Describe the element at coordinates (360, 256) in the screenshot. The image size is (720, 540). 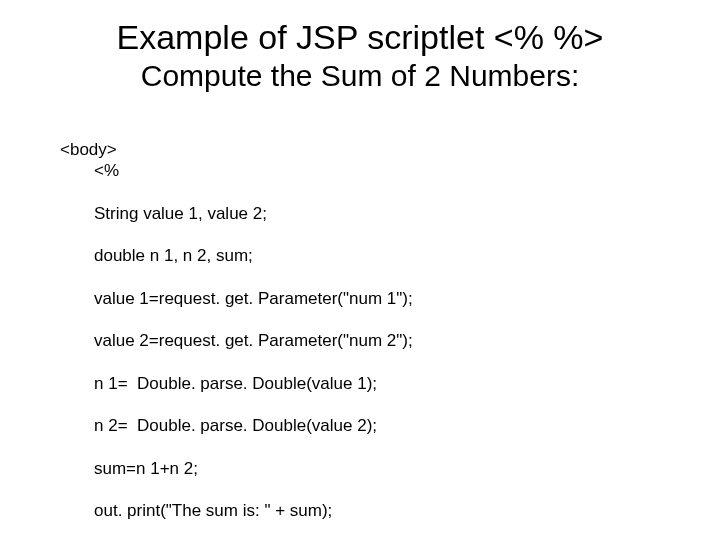
I see `code-line: double n 1, n 2, sum;` at that location.